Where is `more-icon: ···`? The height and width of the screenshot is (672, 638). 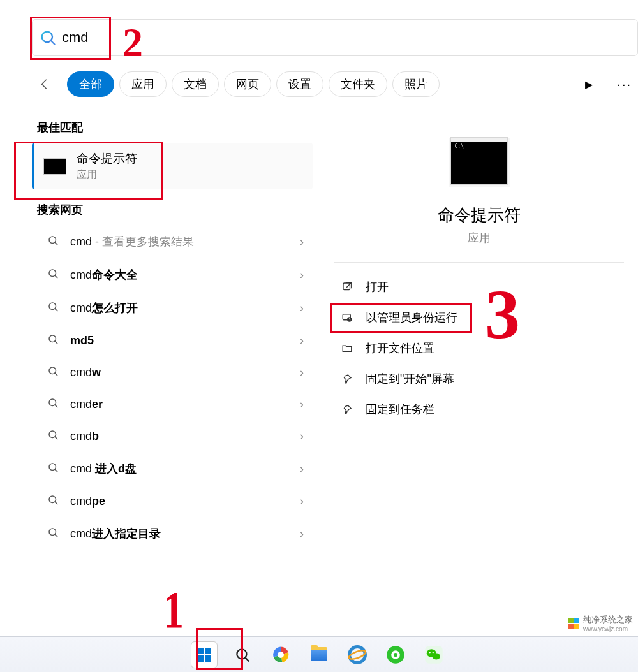 more-icon: ··· is located at coordinates (624, 84).